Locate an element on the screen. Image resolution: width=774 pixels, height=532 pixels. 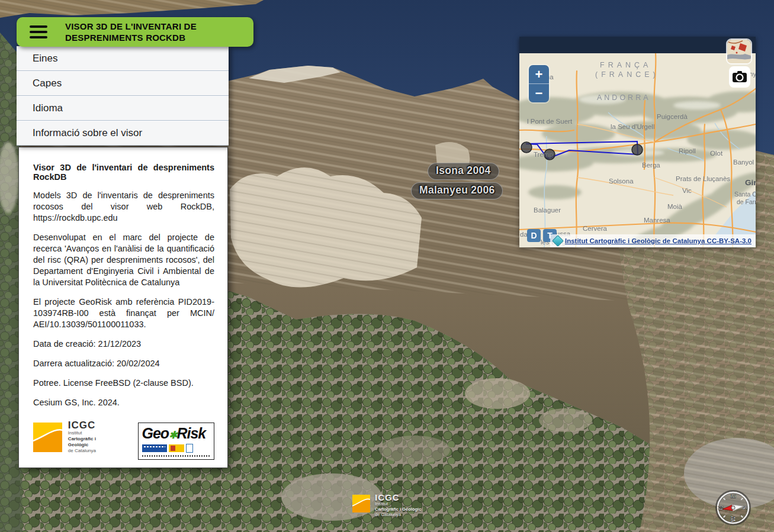
minimap-widget: FRANÇA(FRANCE)ANDORRAVielhal Pont de Sue… is located at coordinates (637, 142).